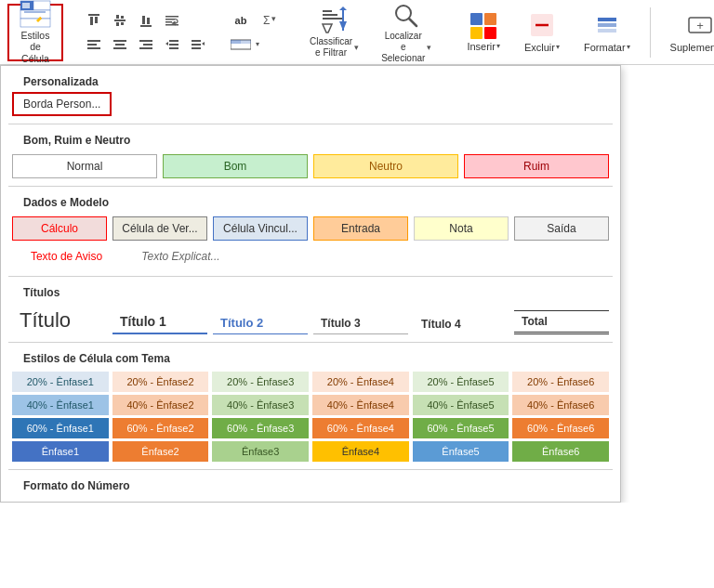  What do you see at coordinates (461, 324) in the screenshot?
I see `titulo4-style-button: Título 4` at bounding box center [461, 324].